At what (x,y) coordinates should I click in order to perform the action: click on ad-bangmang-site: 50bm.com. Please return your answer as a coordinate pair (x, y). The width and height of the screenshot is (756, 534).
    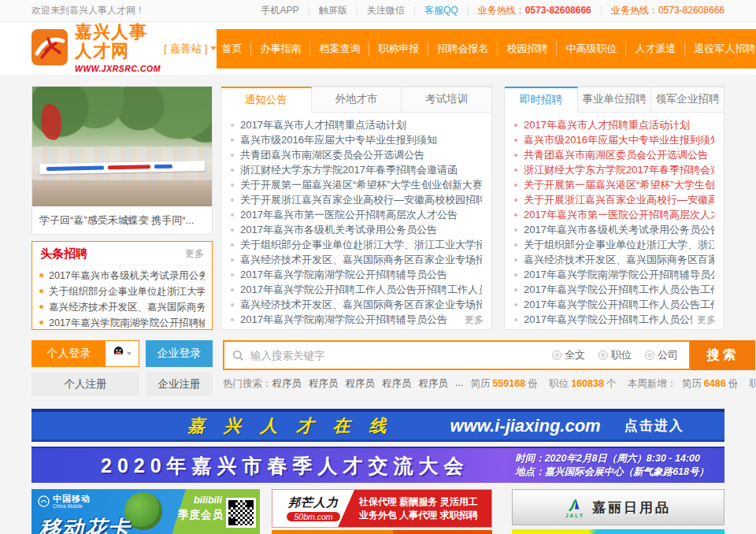
    Looking at the image, I should click on (313, 517).